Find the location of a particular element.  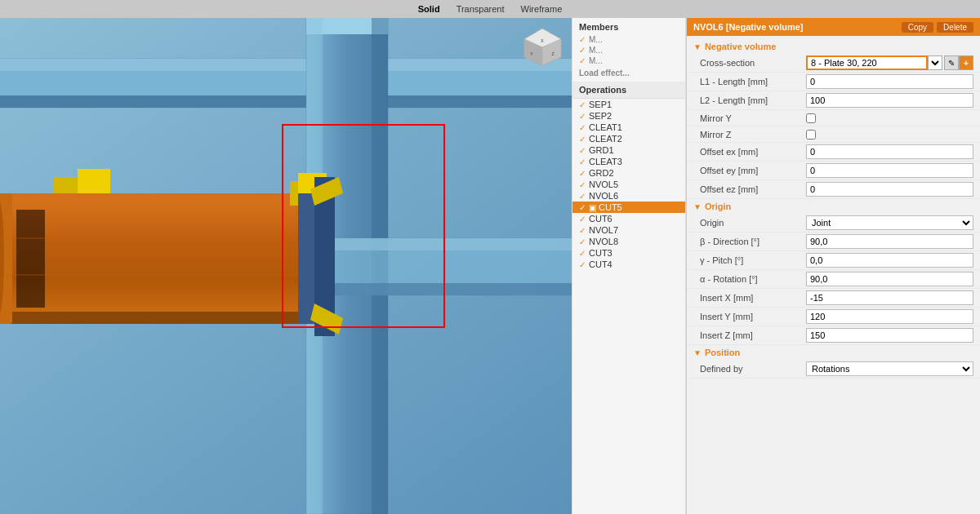

topbar: Solid Transparent Wireframe is located at coordinates (490, 9).